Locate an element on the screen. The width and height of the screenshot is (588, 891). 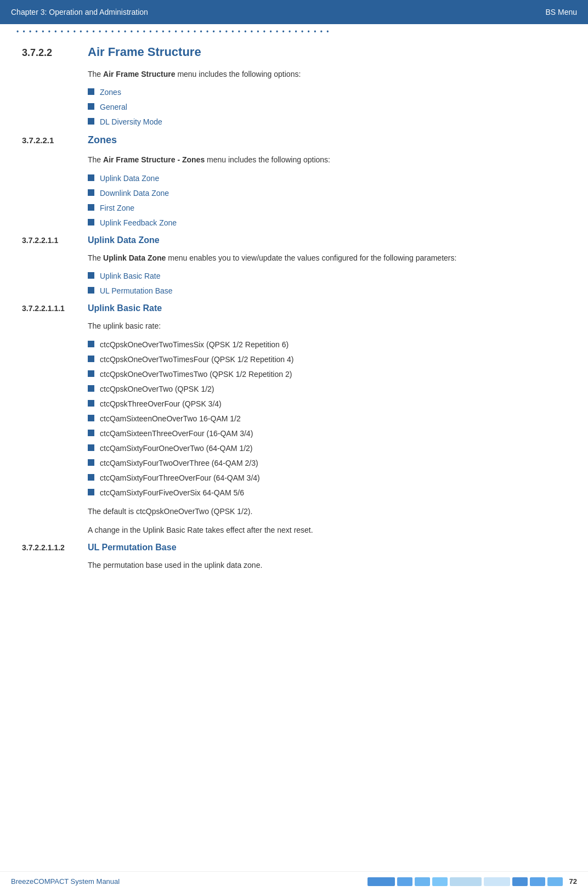
subsection-37221-bullets: Uplink Data Zone Downlink Data Zone Firs… is located at coordinates (327, 201).